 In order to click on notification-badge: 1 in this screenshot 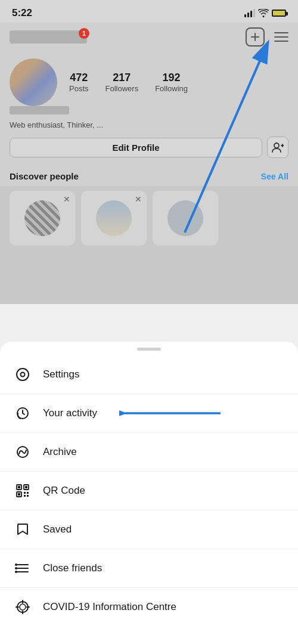, I will do `click(84, 33)`.